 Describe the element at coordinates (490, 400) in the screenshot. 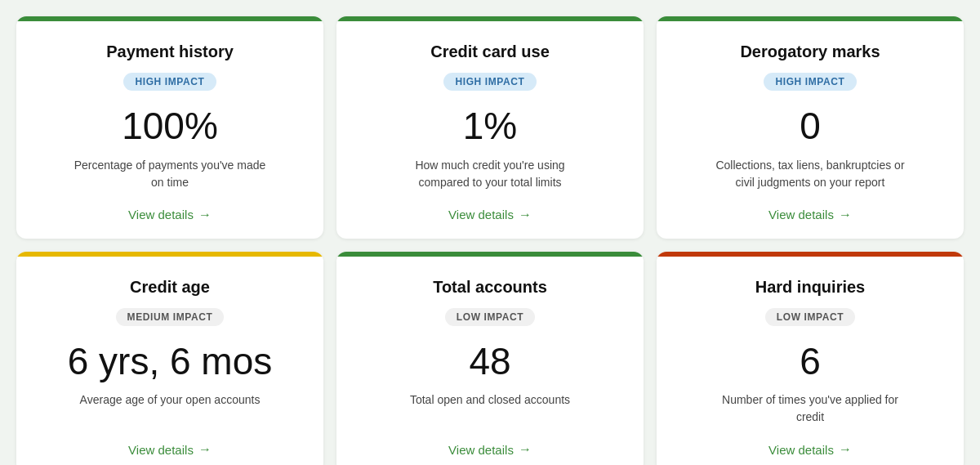

I see `card-desc-total-accounts: Total open and closed accounts` at that location.